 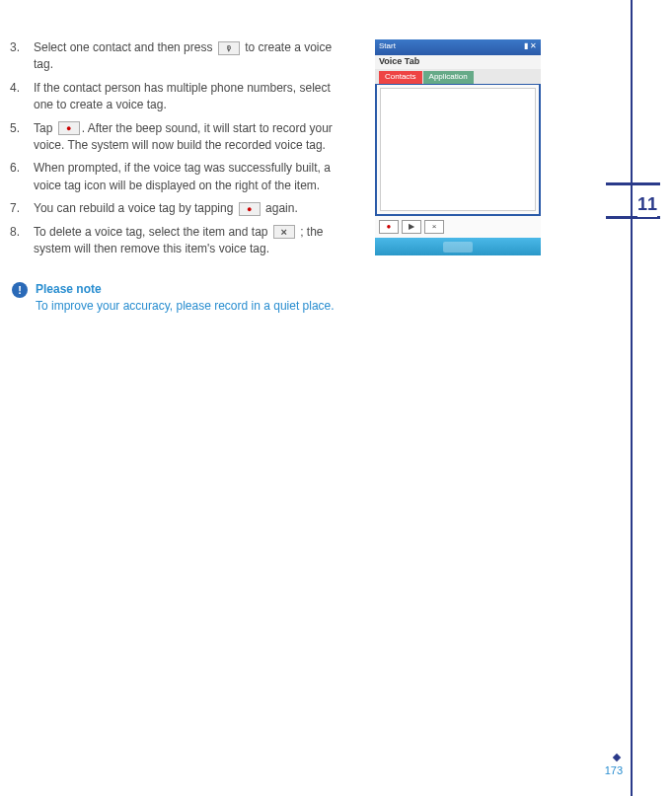 I want to click on step-text: Select one contact and then press to cre…, so click(x=191, y=57).